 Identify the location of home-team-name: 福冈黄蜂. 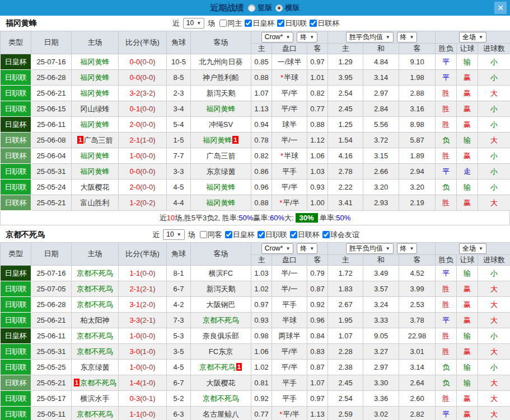
(95, 124).